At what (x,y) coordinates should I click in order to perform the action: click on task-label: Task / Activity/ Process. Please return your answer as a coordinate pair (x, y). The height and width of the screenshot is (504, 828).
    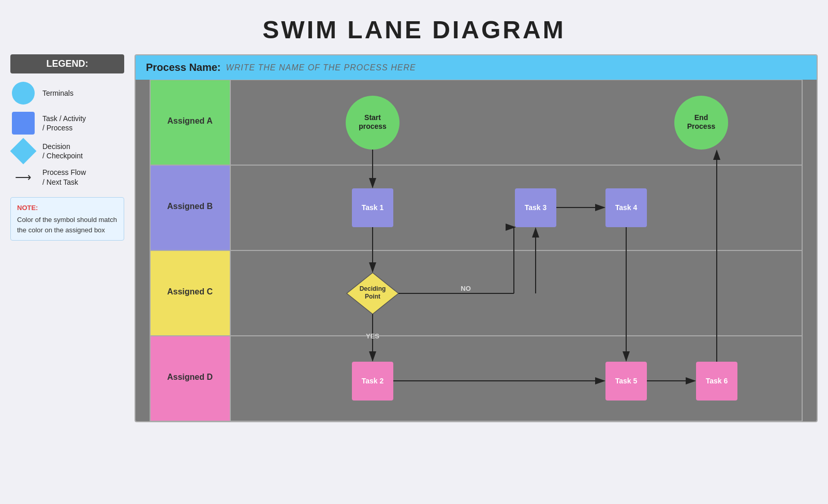
    Looking at the image, I should click on (64, 123).